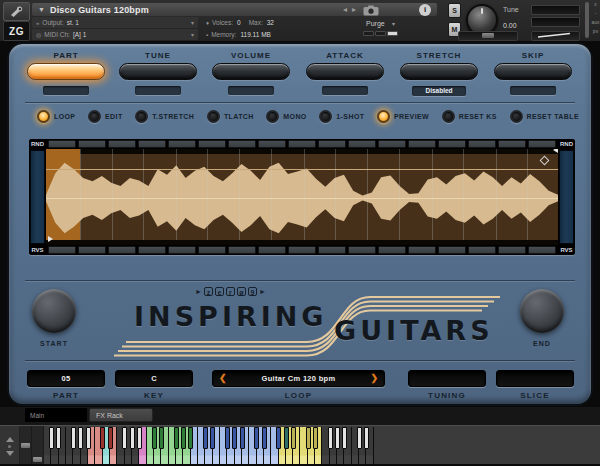 Image resolution: width=600 pixels, height=466 pixels. What do you see at coordinates (38, 460) in the screenshot?
I see `keyboard-slider-2-handle` at bounding box center [38, 460].